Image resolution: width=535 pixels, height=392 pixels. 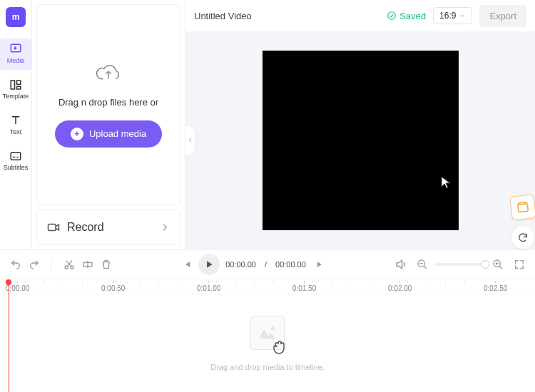 I want to click on media-drop-zone: Drag n drop files here or + Upload media, so click(x=108, y=105).